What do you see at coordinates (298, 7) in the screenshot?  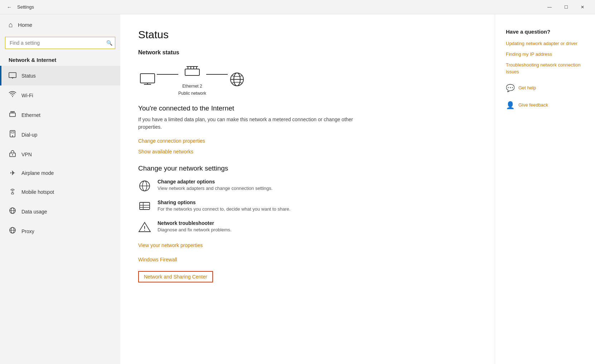 I see `titlebar: ← Settings — ☐ ✕` at bounding box center [298, 7].